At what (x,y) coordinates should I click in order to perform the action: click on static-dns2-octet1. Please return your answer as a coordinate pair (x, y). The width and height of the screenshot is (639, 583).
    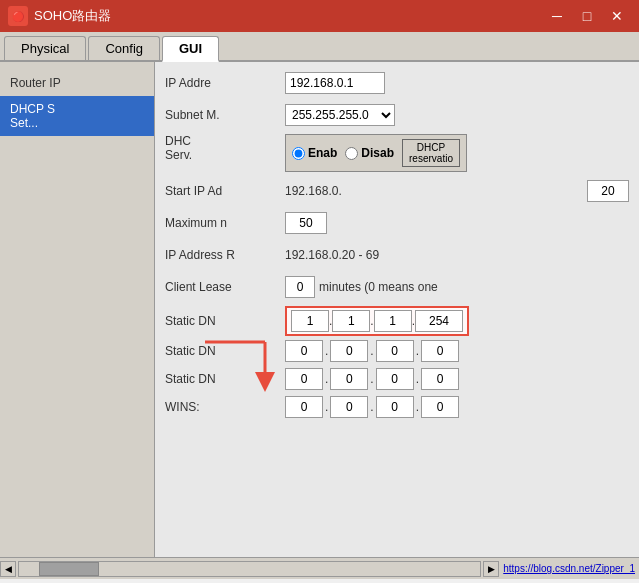
    Looking at the image, I should click on (304, 351).